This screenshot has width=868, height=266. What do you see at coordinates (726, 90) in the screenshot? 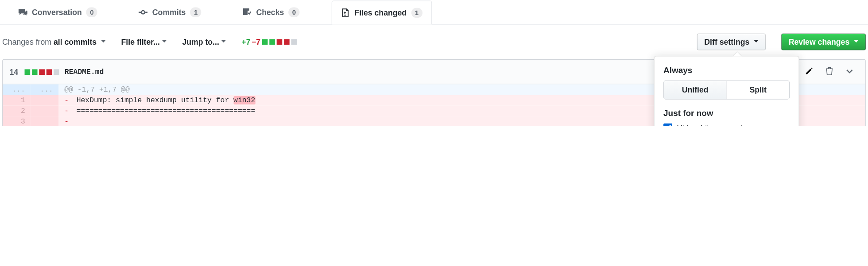
I see `view-mode-segmented: Unified Split` at bounding box center [726, 90].